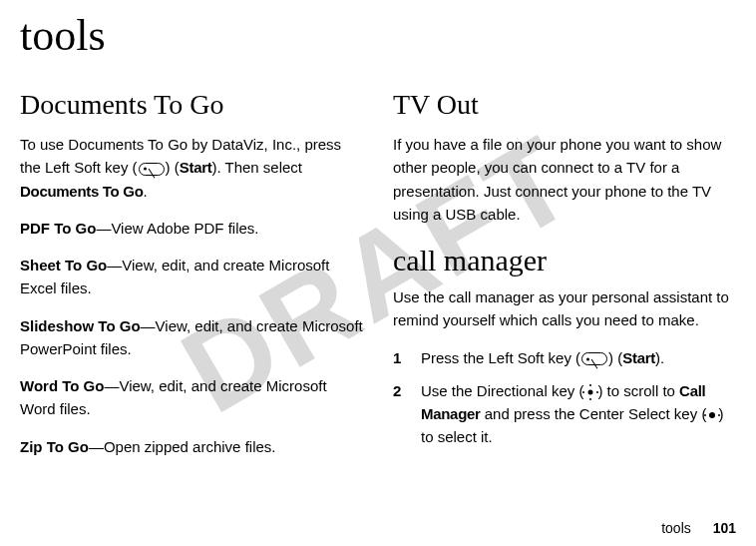  What do you see at coordinates (178, 228) in the screenshot?
I see `feature-desc: —View Adobe PDF files.` at bounding box center [178, 228].